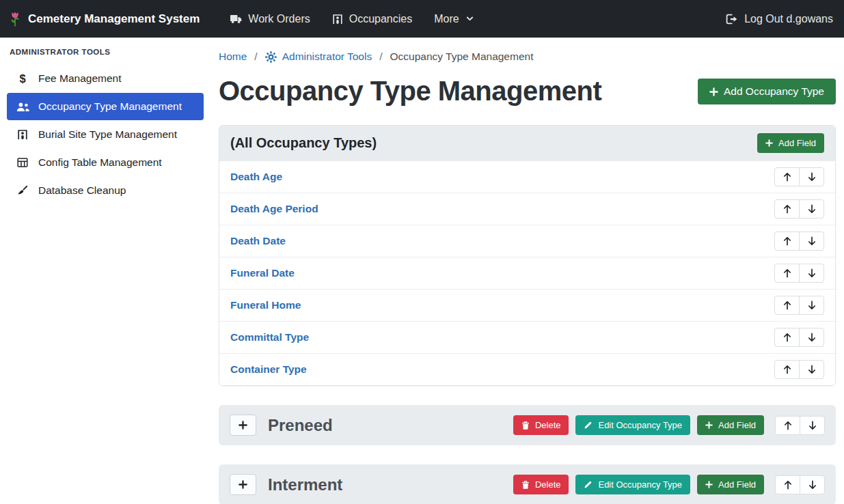  I want to click on sidebar-item-database-cleanup: Database Cleanup, so click(105, 191).